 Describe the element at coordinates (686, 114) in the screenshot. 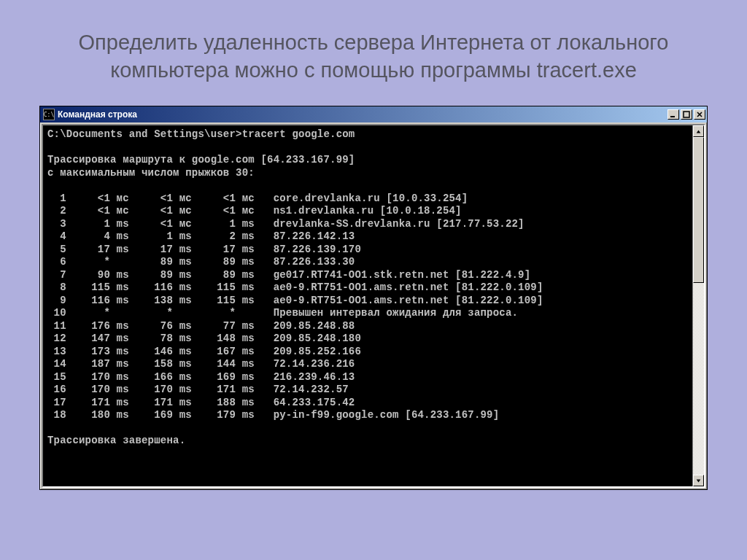

I see `maximize-button` at that location.